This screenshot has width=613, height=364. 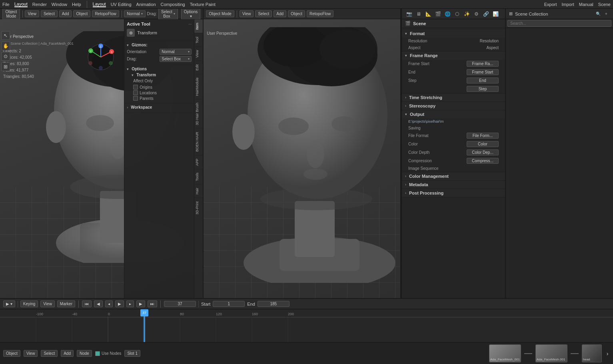 What do you see at coordinates (198, 141) in the screenshot?
I see `tab-boen-hair: BOEN HAIR` at bounding box center [198, 141].